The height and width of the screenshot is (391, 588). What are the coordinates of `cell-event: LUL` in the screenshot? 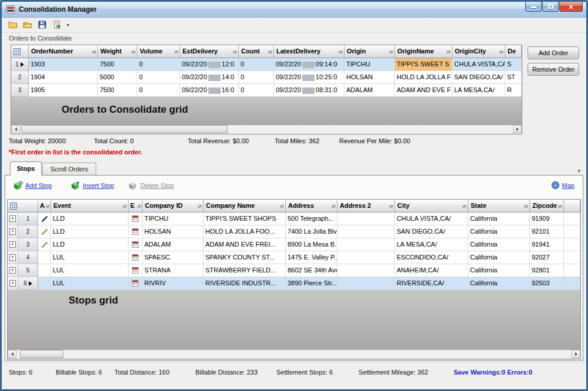 It's located at (90, 284).